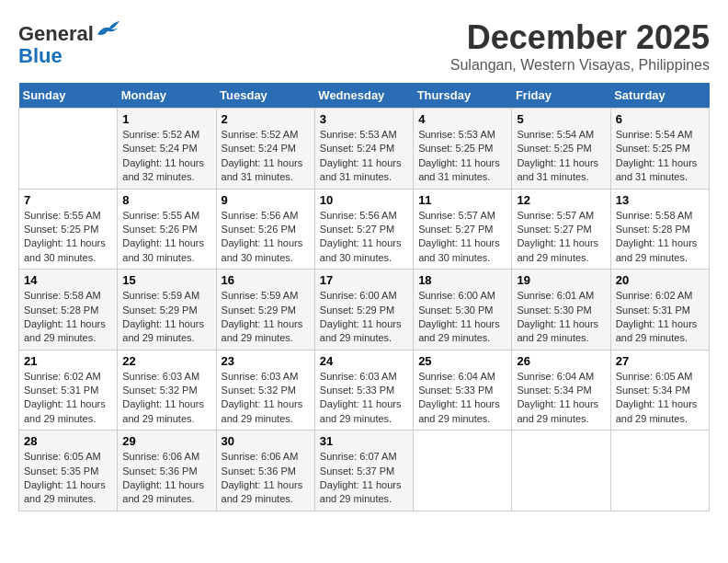  What do you see at coordinates (265, 229) in the screenshot?
I see `calendar-cell: 9Sunrise: 5:56 AM Sunset: 5:26 PM Daylig…` at bounding box center [265, 229].